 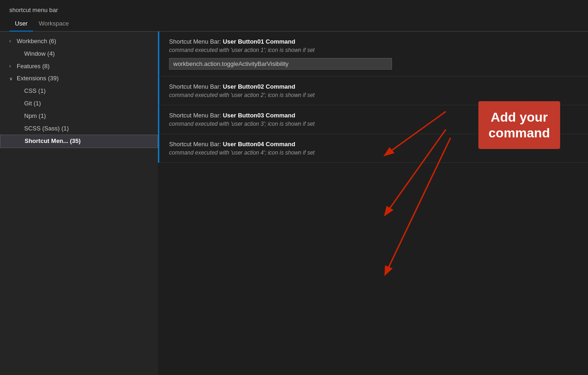 I want to click on setting-description-btn02: command executed with 'user action 2'; i…, so click(x=373, y=95).